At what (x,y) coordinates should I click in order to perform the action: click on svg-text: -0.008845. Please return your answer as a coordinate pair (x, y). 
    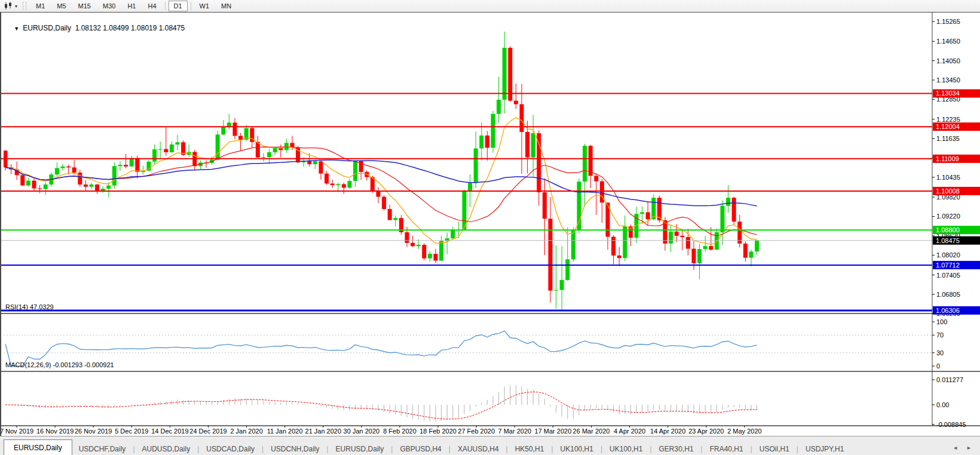
    Looking at the image, I should click on (951, 425).